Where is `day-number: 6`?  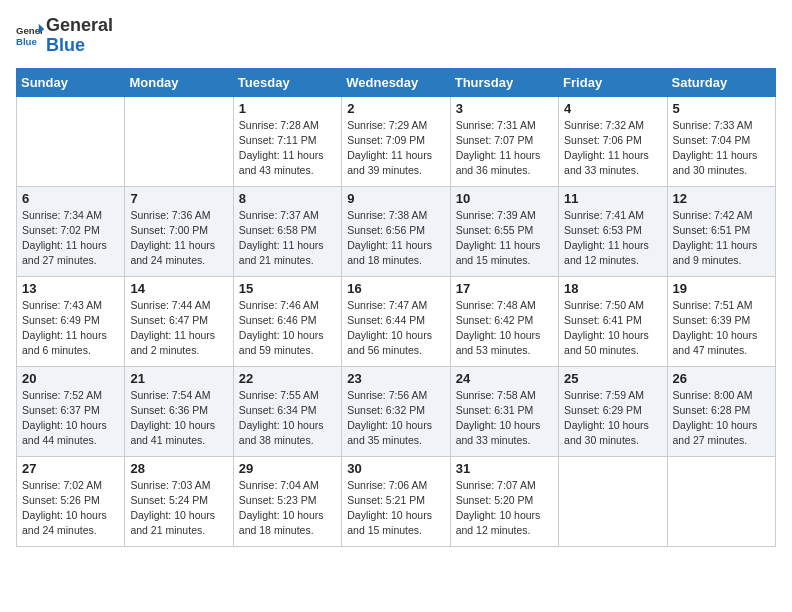
day-number: 6 is located at coordinates (70, 198).